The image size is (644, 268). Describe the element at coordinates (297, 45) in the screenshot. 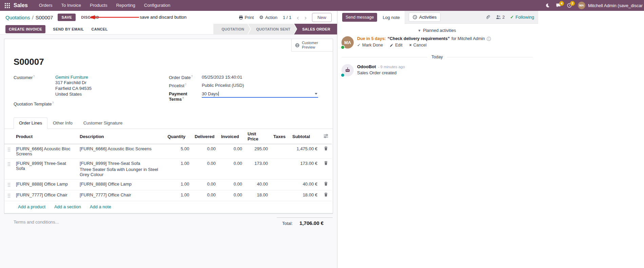

I see `globe-icon` at that location.